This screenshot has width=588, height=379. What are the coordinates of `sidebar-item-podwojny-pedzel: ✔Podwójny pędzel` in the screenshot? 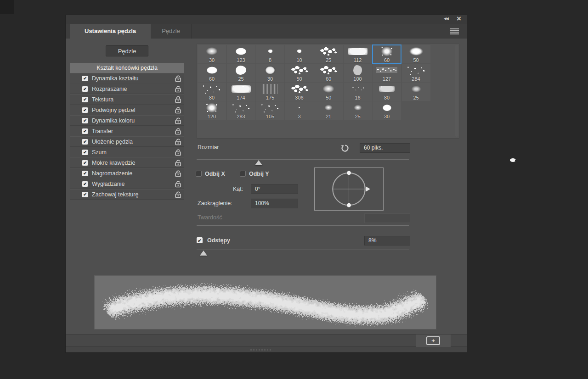 It's located at (127, 110).